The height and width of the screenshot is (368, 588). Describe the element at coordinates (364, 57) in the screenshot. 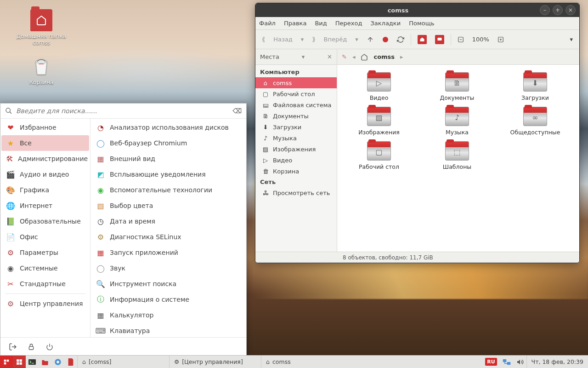

I see `path-home-icon` at that location.